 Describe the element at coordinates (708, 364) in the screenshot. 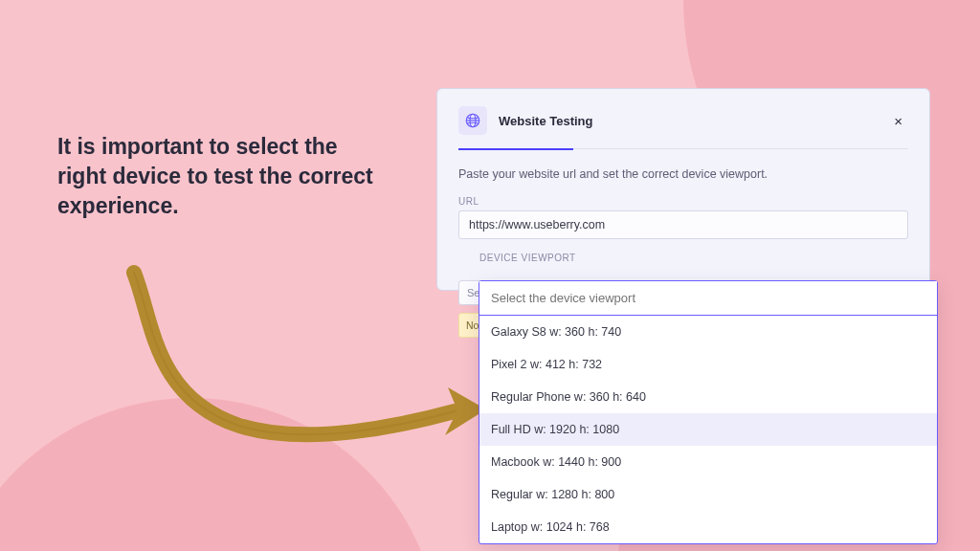

I see `dropdown-option: Pixel 2 w: 412 h: 732` at that location.